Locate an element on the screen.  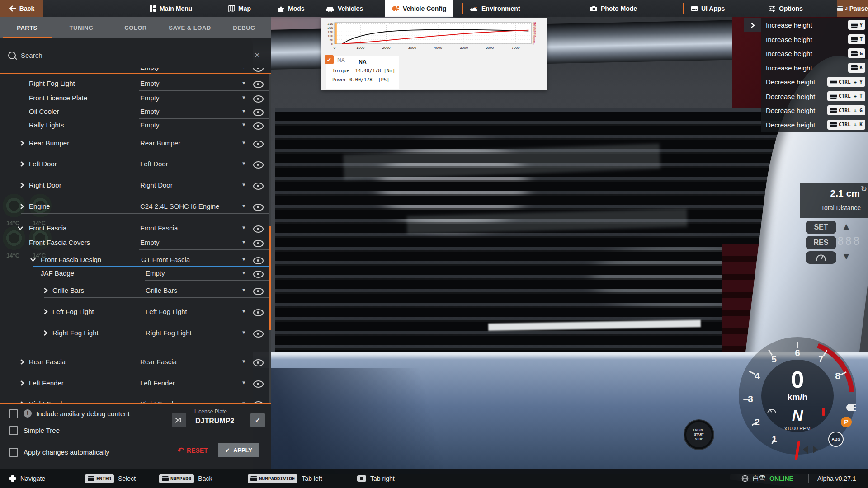
apply-button: ✓ APPLY is located at coordinates (239, 450).